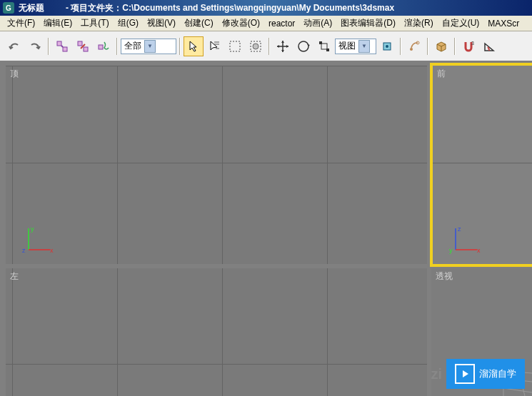  I want to click on watermark-sub: zi, so click(436, 374).